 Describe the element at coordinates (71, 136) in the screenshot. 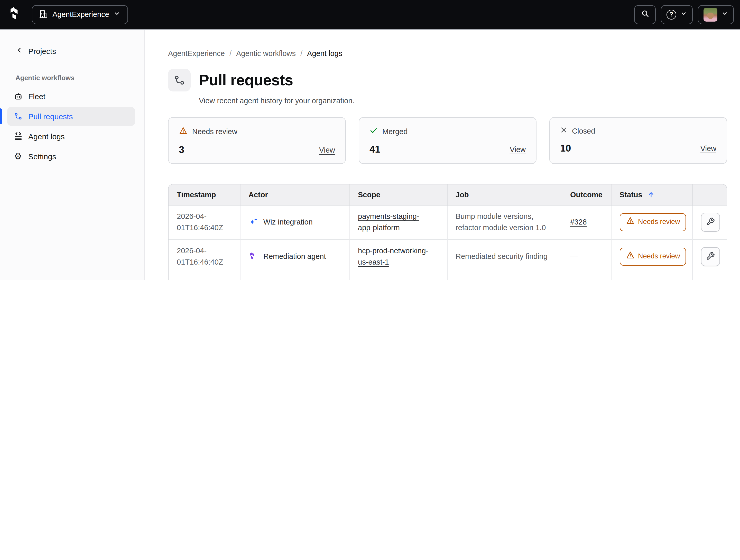

I see `sidebar-item-agent-logs: Agent logs` at that location.